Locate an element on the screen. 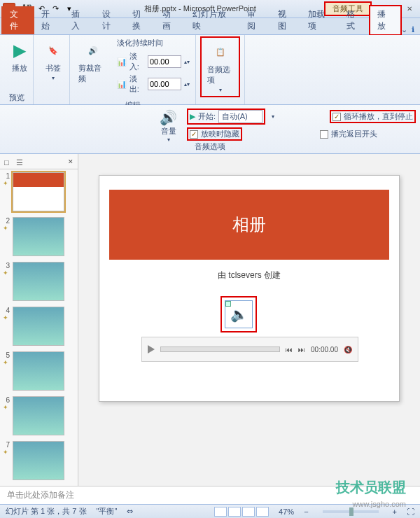 The width and height of the screenshot is (420, 518). audio-player: ⏮ ⏭ 00:00.00 🔇 is located at coordinates (250, 349).